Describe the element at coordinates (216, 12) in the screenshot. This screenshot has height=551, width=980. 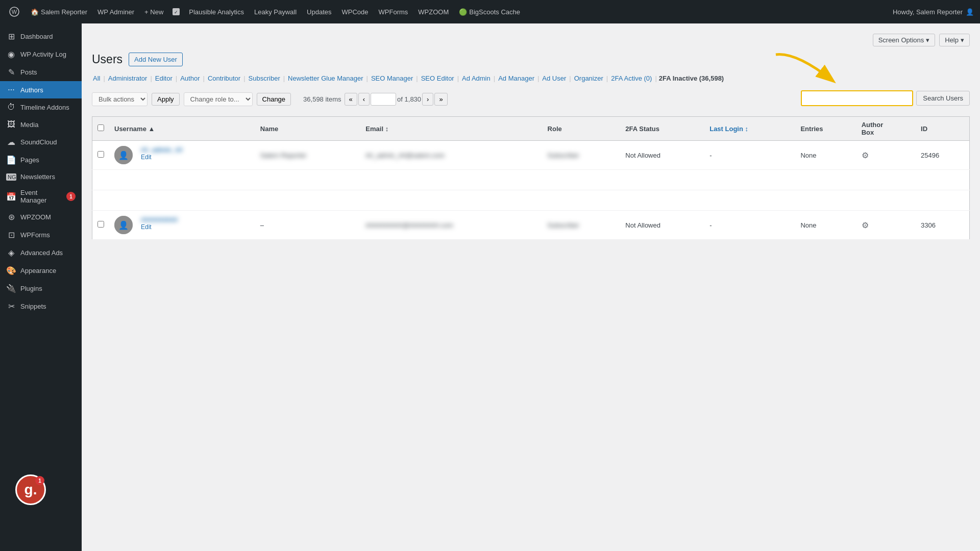
I see `adminbar-plausible: Plausible Analytics` at that location.